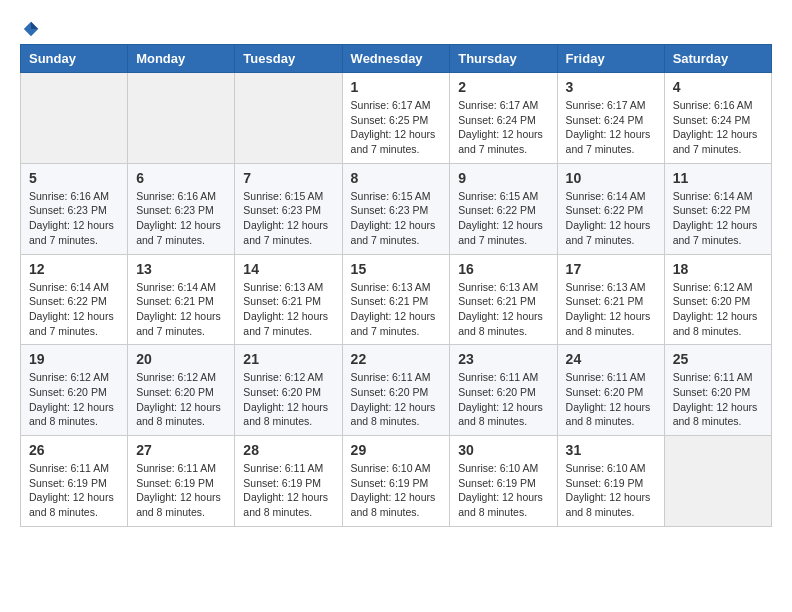 The height and width of the screenshot is (612, 792). What do you see at coordinates (74, 178) in the screenshot?
I see `day-number: 5` at bounding box center [74, 178].